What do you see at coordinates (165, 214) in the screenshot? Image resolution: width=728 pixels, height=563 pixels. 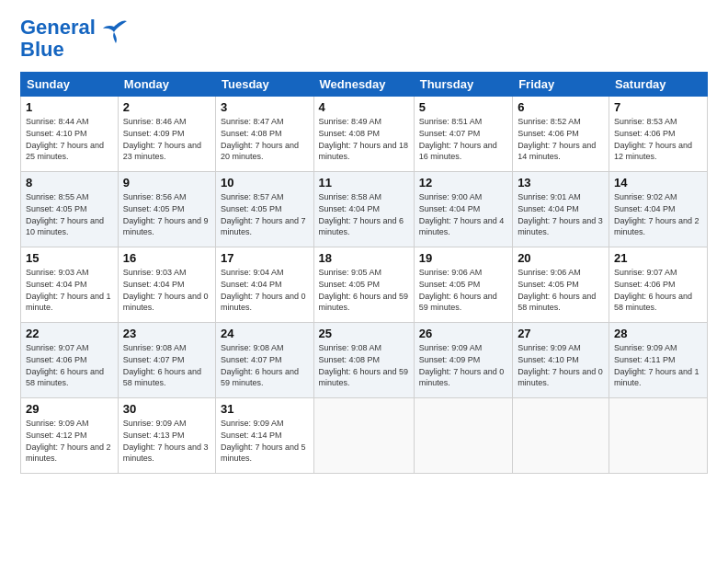 I see `day-detail: Sunrise: 8:56 AMSunset: 4:05 PMDaylight:…` at bounding box center [165, 214].